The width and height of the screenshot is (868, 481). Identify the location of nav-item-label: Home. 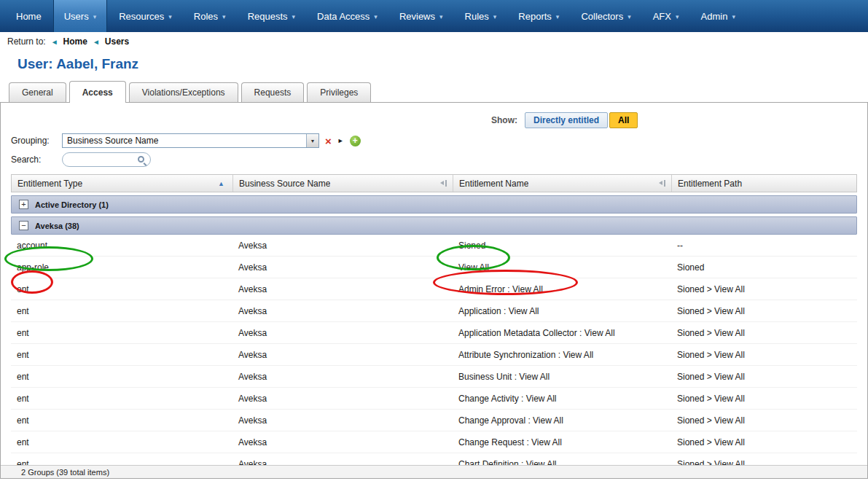
(29, 16).